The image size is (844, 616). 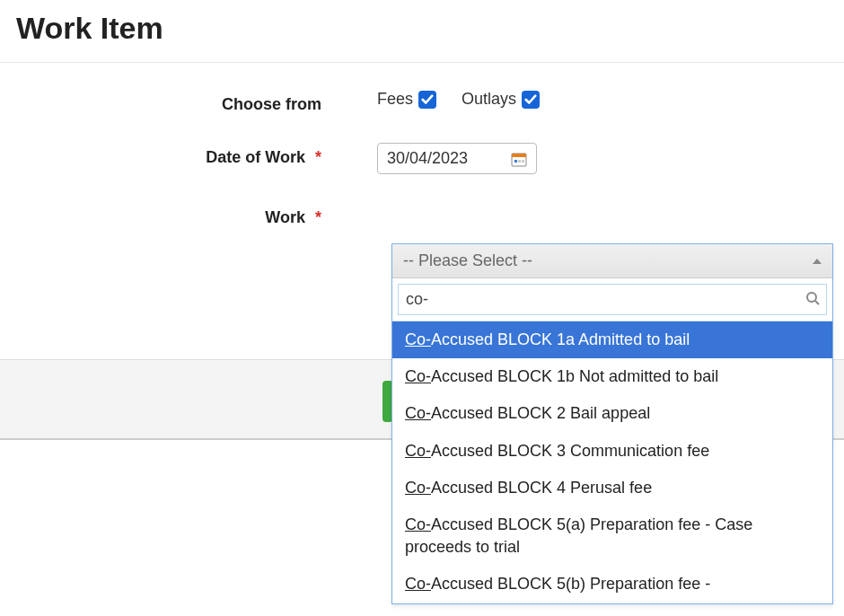 What do you see at coordinates (560, 339) in the screenshot?
I see `option-rest: Accused BLOCK 1a Admitted to bail` at bounding box center [560, 339].